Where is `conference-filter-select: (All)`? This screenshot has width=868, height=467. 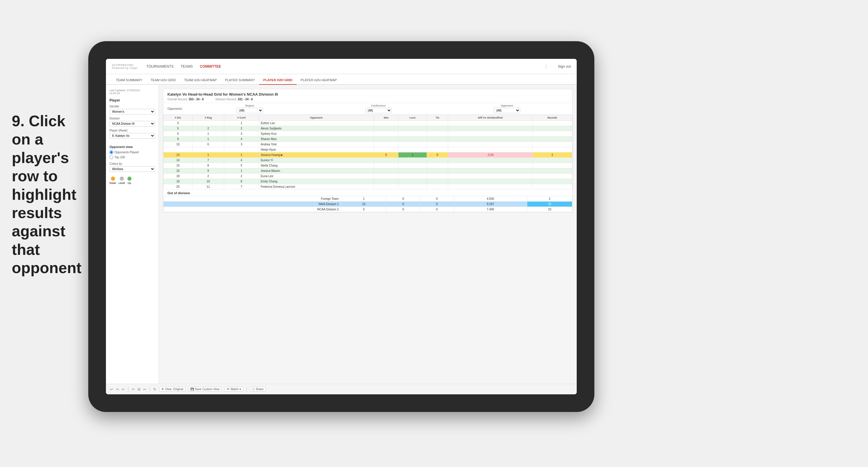
conference-filter-select: (All) is located at coordinates (378, 111).